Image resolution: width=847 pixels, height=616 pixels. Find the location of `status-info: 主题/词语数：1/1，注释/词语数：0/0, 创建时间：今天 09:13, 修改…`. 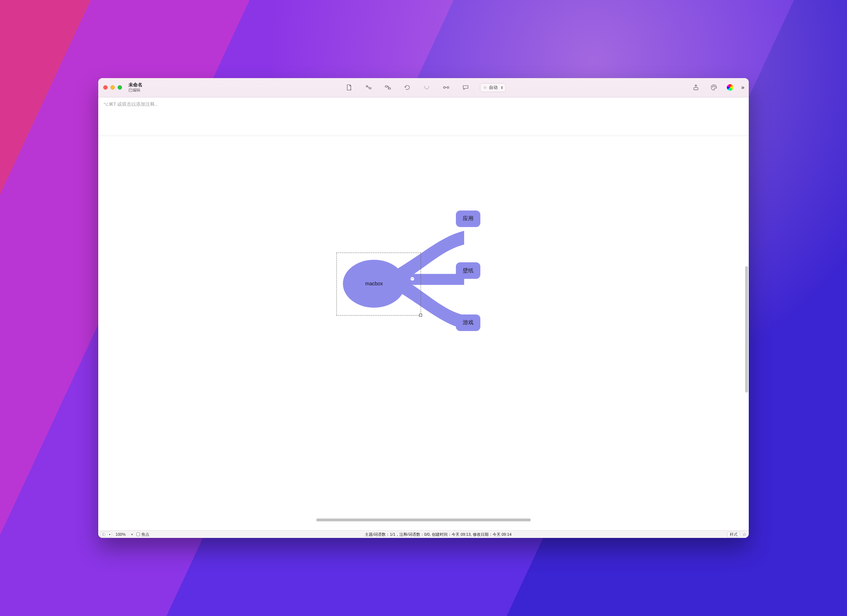

status-info: 主题/词语数：1/1，注释/词语数：0/0, 创建时间：今天 09:13, 修改… is located at coordinates (438, 535).